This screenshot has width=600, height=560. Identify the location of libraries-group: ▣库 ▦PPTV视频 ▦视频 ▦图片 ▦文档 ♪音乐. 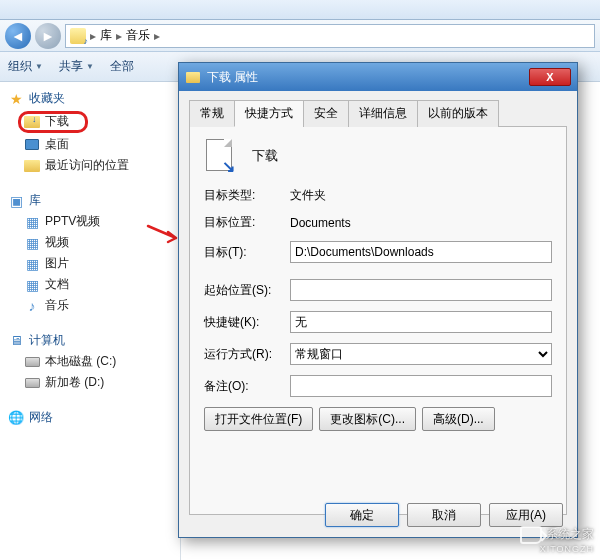
(90, 253).